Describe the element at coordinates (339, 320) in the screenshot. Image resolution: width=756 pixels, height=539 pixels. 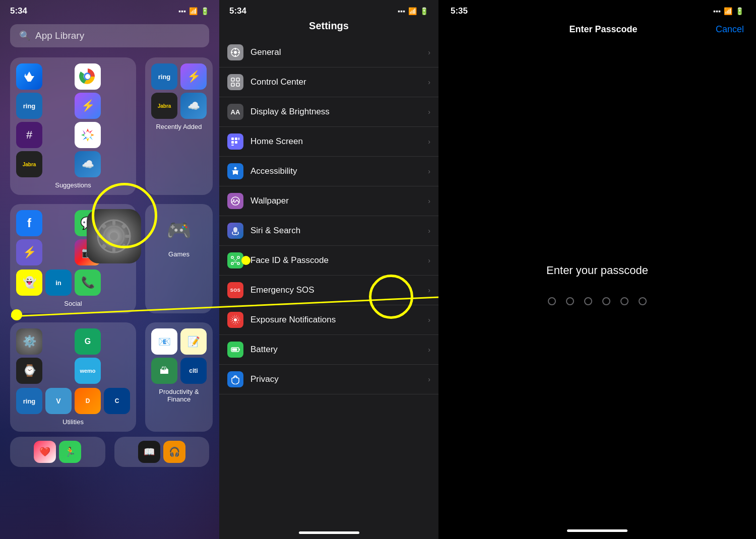
I see `settings-label-exposure: Exposure Notifications` at that location.